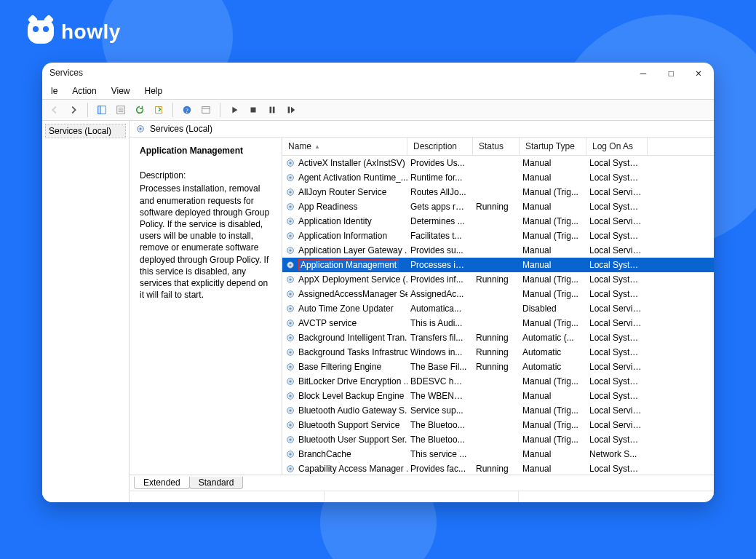 This screenshot has width=756, height=559. I want to click on service-row: Bluetooth Audio Gateway S...Service sup.…, so click(498, 411).